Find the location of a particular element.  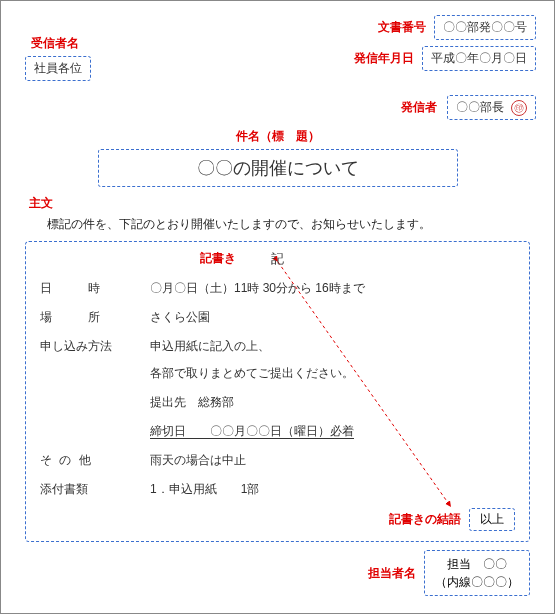

person-field: 担当 〇〇 （内線〇〇〇） is located at coordinates (477, 573).